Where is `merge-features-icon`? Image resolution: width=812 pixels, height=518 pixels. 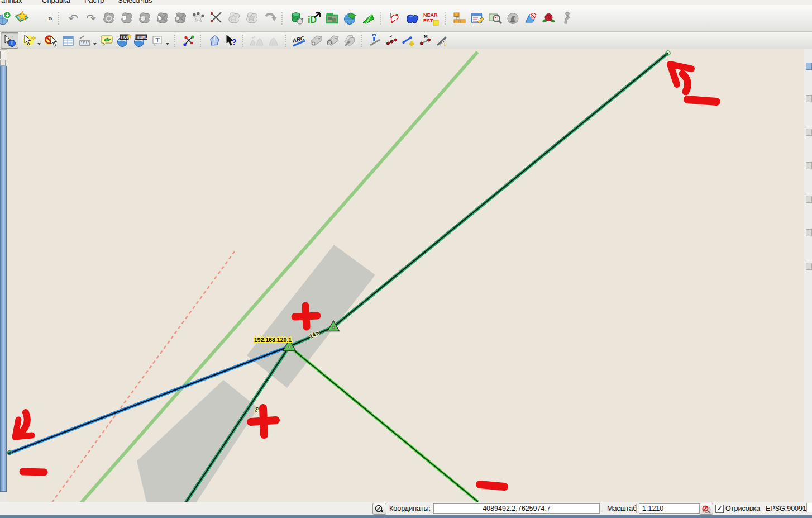 merge-features-icon is located at coordinates (234, 18).